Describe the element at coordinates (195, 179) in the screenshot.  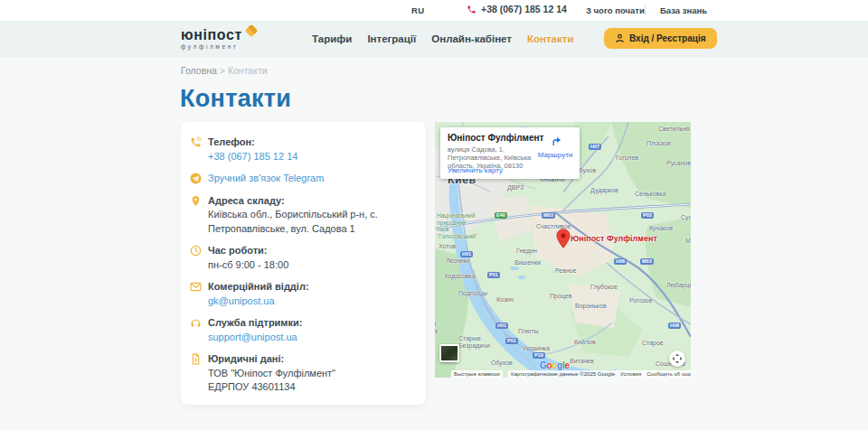
I see `telegram-icon` at that location.